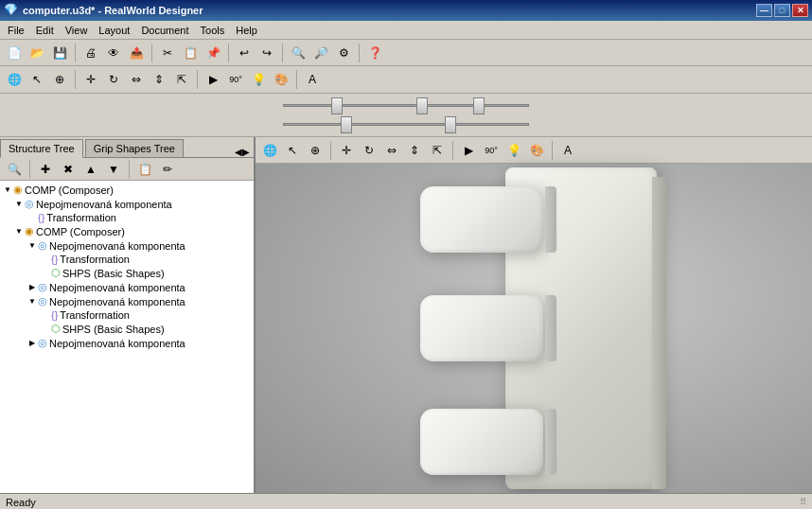 This screenshot has height=509, width=812. What do you see at coordinates (127, 329) in the screenshot?
I see `tree-node-2-3-2: ▶ ⬡ SHPS (Basic Shapes)` at bounding box center [127, 329].